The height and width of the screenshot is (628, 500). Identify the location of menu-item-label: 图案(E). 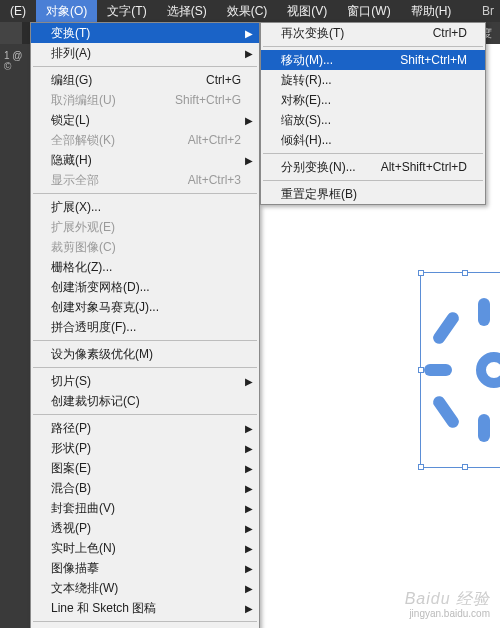
(146, 468).